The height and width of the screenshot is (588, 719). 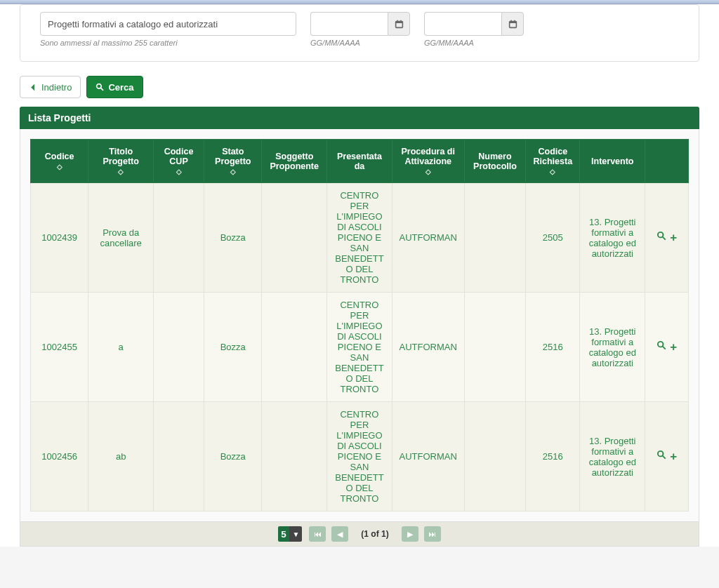 I want to click on dropdown-arrow-icon: ▼, so click(x=296, y=534).